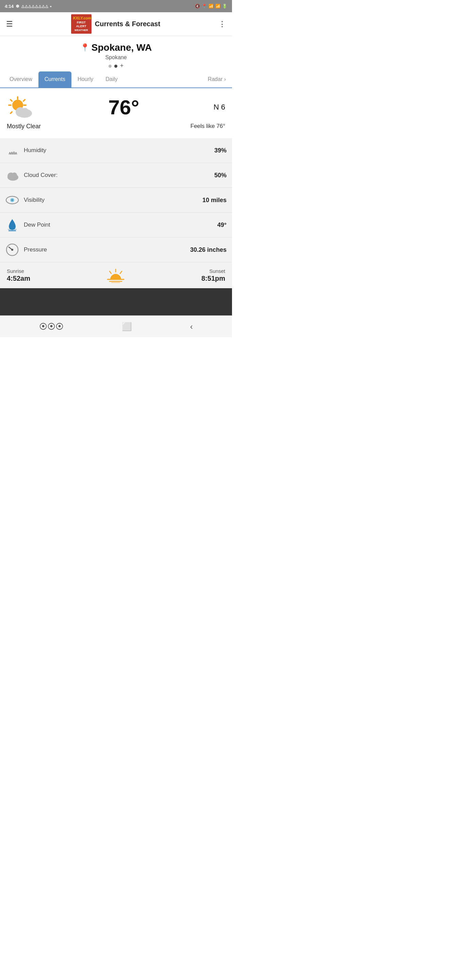  I want to click on nav-bar: ⦿⦿⦿ ⬜ ‹, so click(116, 326).